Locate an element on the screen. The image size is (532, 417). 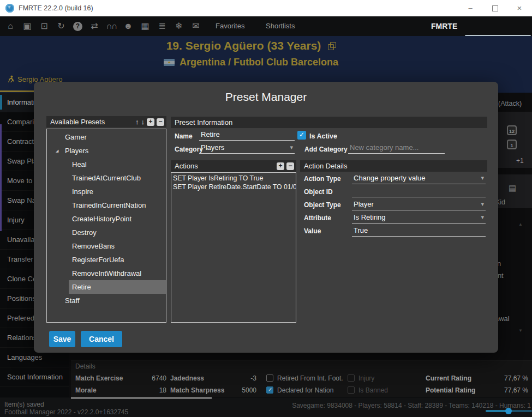
field-input-object-id is located at coordinates (419, 191).